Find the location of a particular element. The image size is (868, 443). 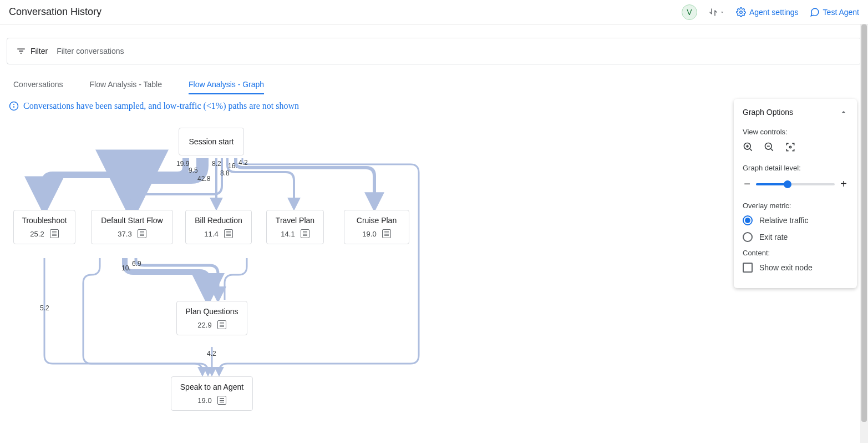

header: Conversation History V Agent settings Te… is located at coordinates (434, 12).